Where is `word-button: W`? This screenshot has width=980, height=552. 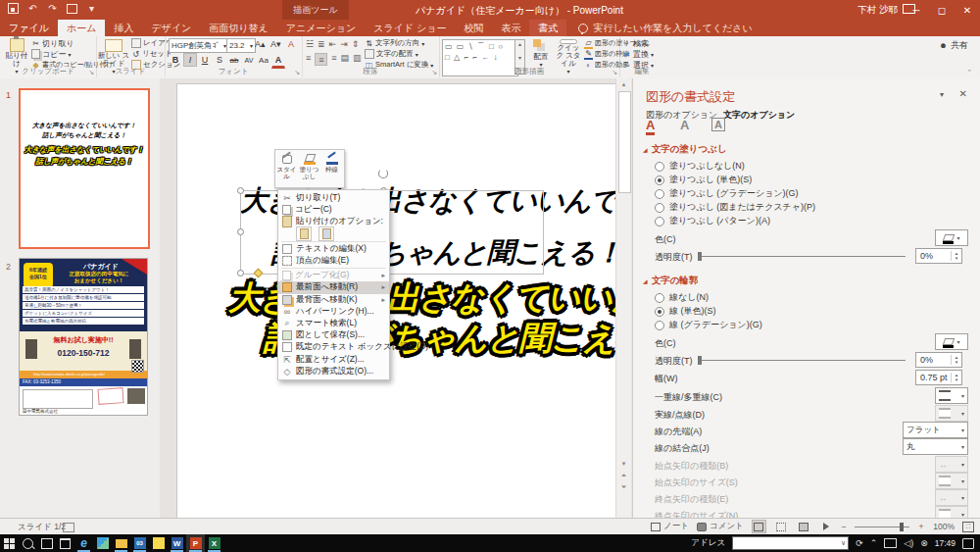 word-button: W is located at coordinates (176, 543).